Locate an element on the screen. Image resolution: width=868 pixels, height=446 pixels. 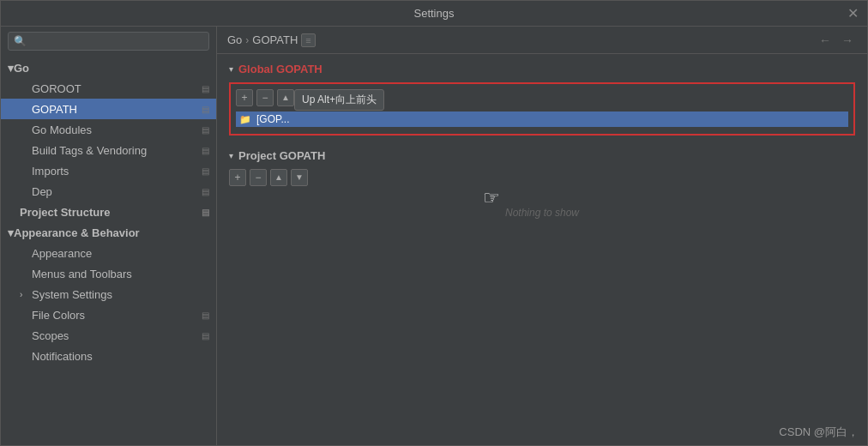
build-tags-indicator: ▤ is located at coordinates (205, 150).